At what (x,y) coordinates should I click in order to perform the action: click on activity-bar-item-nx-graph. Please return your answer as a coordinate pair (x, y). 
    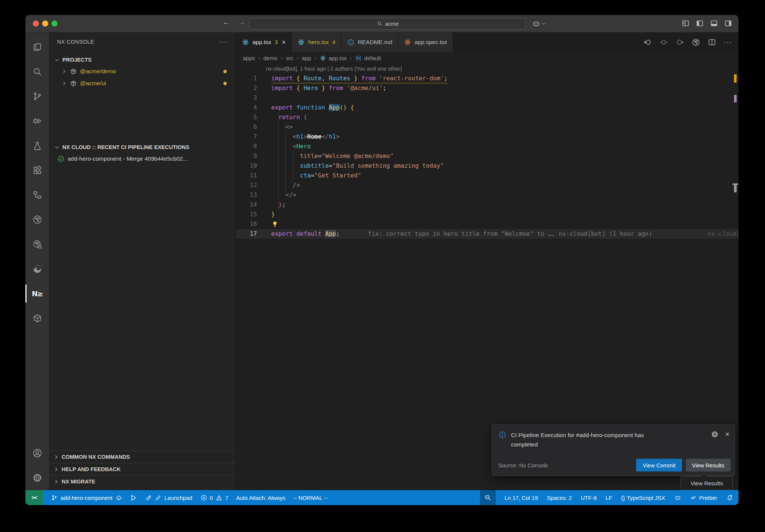
    Looking at the image, I should click on (37, 220).